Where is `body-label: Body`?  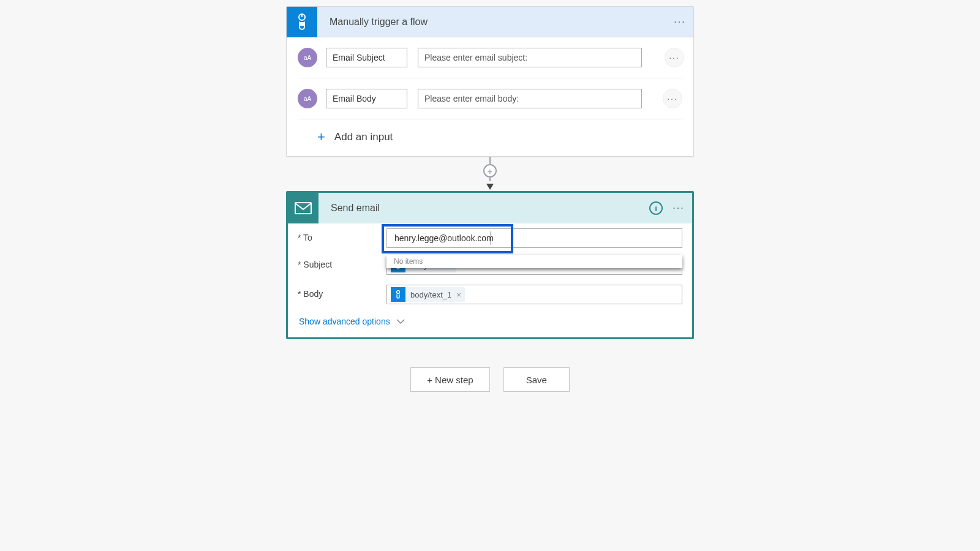 body-label: Body is located at coordinates (342, 291).